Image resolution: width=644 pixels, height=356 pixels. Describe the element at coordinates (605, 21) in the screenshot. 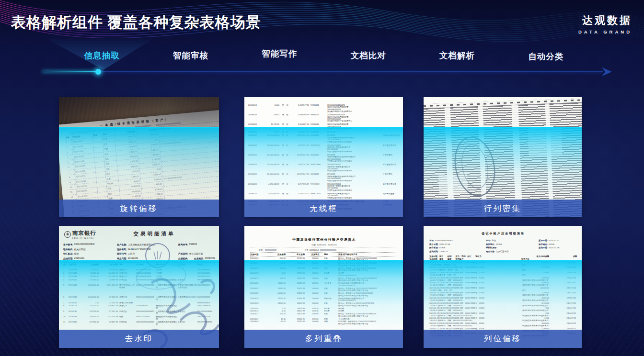

I see `brand-logo-cn: 达观数据` at that location.